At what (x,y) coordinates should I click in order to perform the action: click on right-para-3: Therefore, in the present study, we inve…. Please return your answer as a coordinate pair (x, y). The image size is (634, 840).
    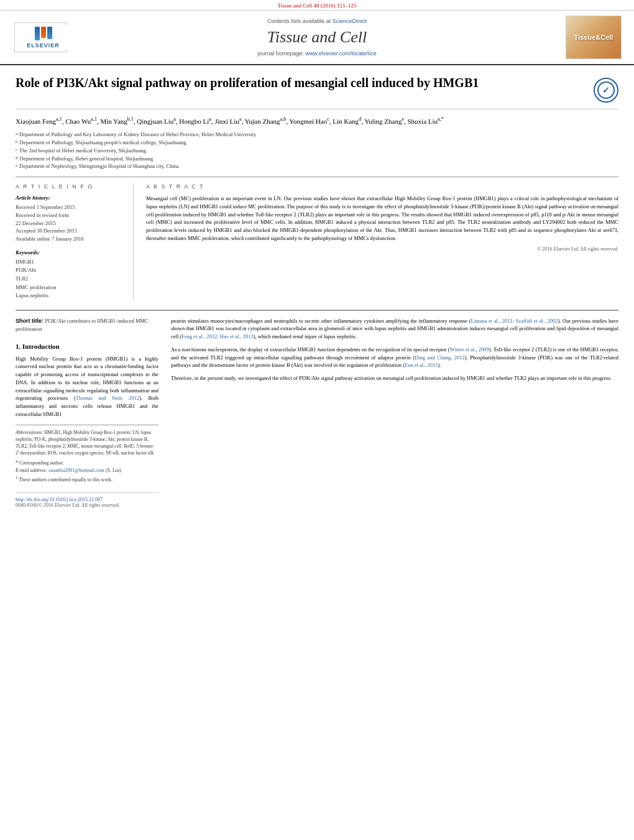
    Looking at the image, I should click on (395, 378).